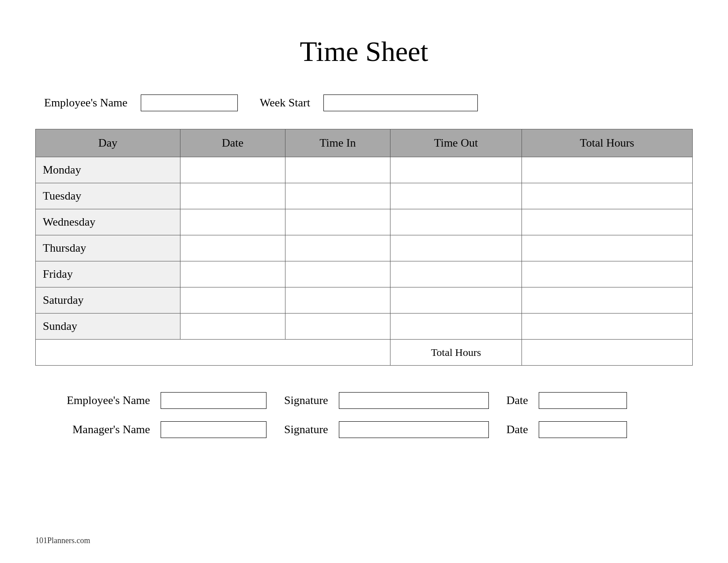  Describe the element at coordinates (108, 143) in the screenshot. I see `col-header-day: Day` at that location.